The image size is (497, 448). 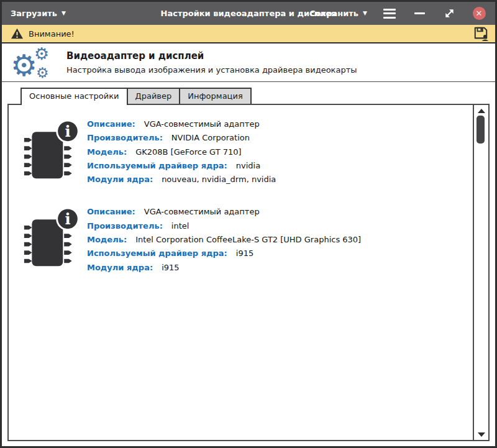 What do you see at coordinates (334, 14) in the screenshot?
I see `save-menu-label: Сохранить` at bounding box center [334, 14].